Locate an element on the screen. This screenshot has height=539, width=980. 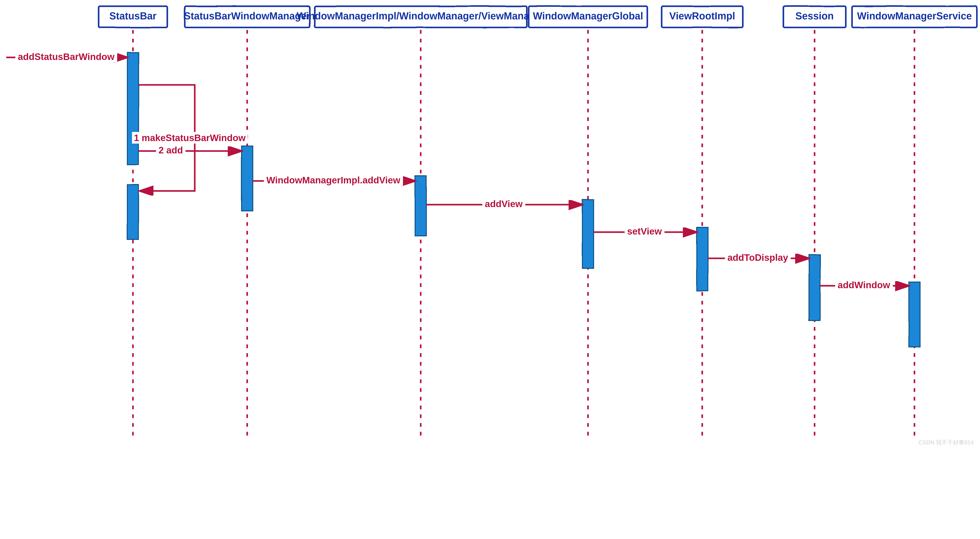
msg-addwindow-label: addWindow is located at coordinates (864, 285).